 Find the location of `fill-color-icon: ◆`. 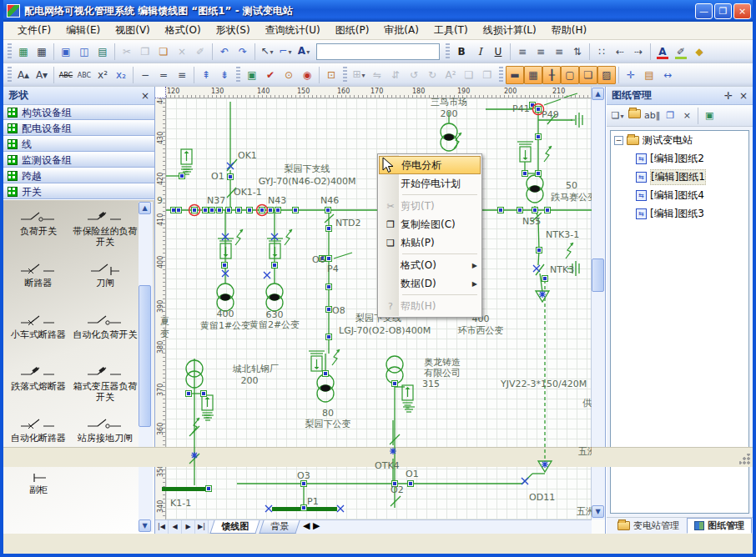

fill-color-icon: ◆ is located at coordinates (699, 52).